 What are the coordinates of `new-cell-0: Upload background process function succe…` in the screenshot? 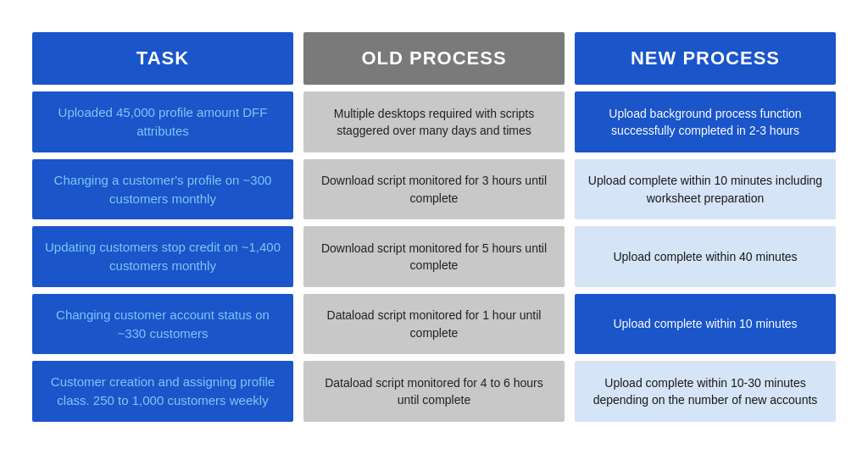 It's located at (705, 122).